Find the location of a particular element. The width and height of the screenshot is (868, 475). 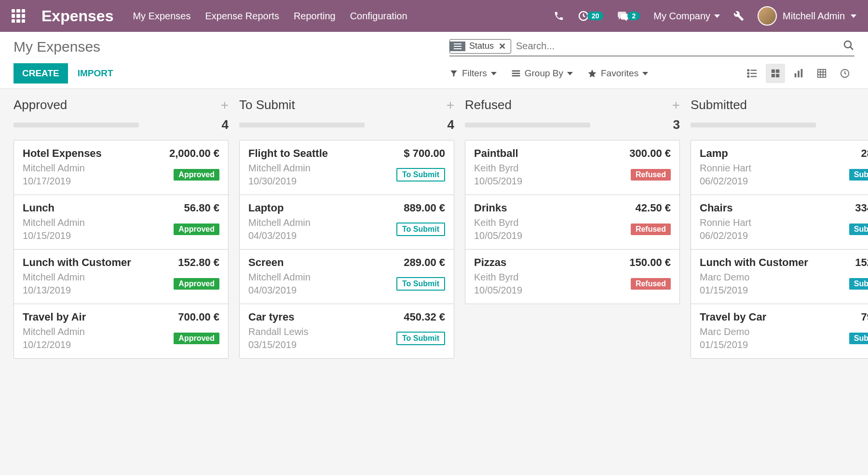

expense-card: Flight to Seattle$ 700.00Mitchell Admin1… is located at coordinates (347, 168).